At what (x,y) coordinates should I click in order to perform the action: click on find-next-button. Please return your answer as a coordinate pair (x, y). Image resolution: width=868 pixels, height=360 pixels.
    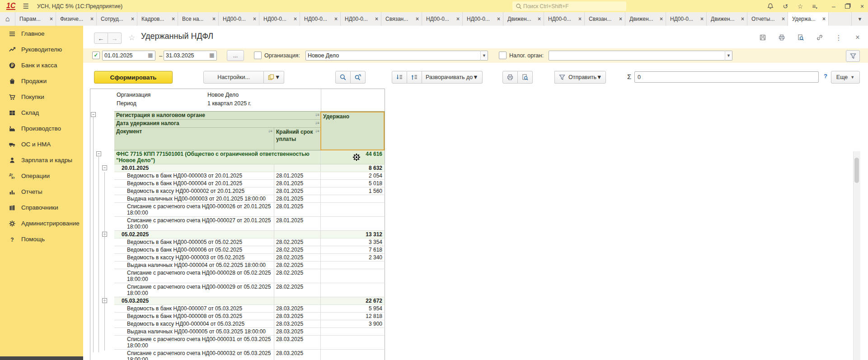
    Looking at the image, I should click on (358, 77).